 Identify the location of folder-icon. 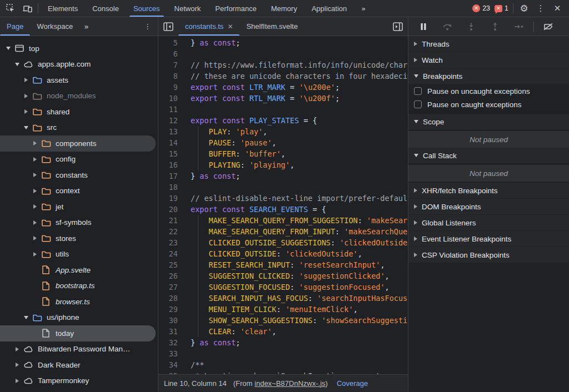
(46, 191).